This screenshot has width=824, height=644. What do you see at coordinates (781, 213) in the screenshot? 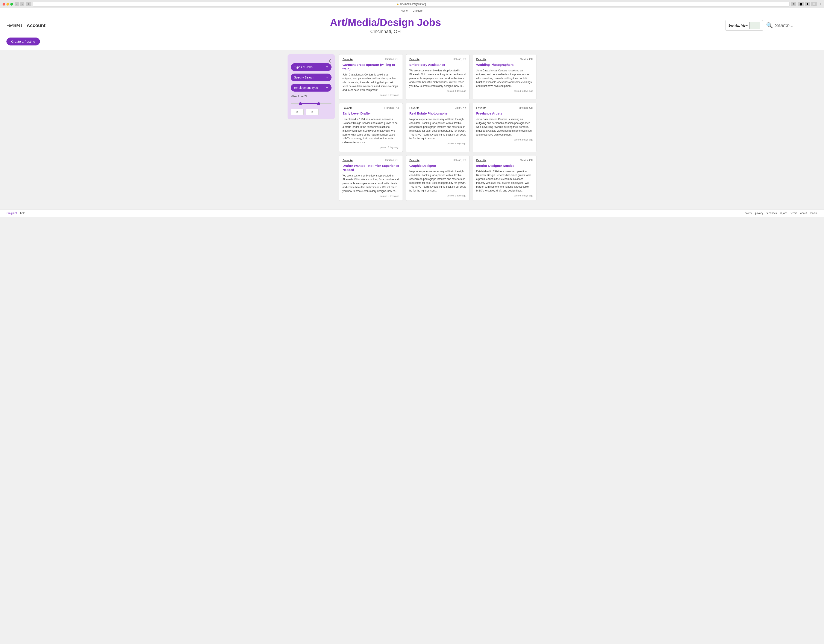
I see `footer-right: safety privacy feedback cl jobs terms ab…` at bounding box center [781, 213].